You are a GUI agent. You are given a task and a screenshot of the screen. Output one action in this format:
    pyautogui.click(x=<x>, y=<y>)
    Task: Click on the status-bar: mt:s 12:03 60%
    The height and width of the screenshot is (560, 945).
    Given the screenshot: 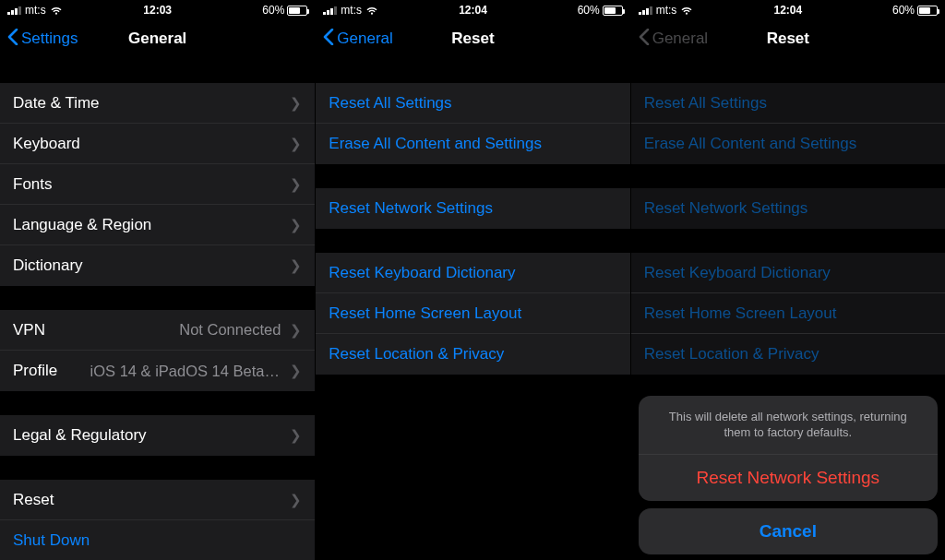 What is the action you would take?
    pyautogui.click(x=157, y=9)
    